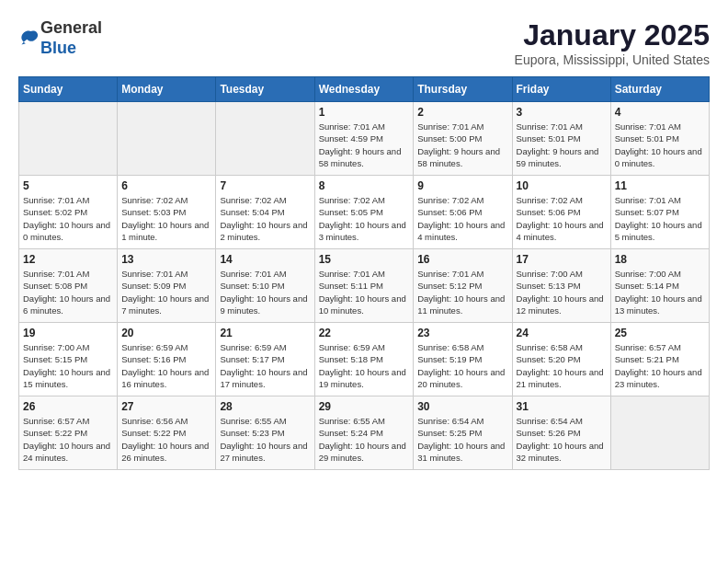 The height and width of the screenshot is (563, 728). What do you see at coordinates (364, 366) in the screenshot?
I see `day-info: Sunrise: 6:59 AMSunset: 5:18 PMDaylight:…` at bounding box center [364, 366].